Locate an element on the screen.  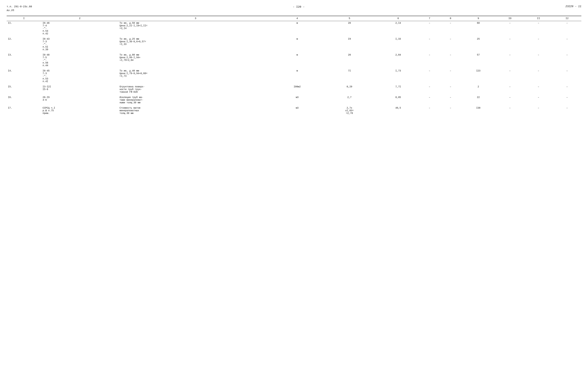
cell-col1: I6. is located at coordinates (24, 100).